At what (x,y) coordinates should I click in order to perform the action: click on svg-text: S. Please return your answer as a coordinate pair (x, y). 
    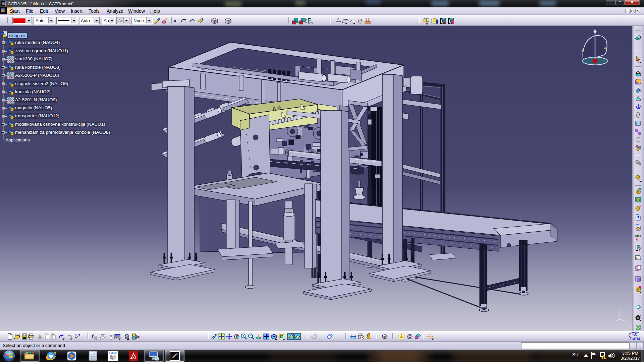
    Looking at the image, I should click on (635, 335).